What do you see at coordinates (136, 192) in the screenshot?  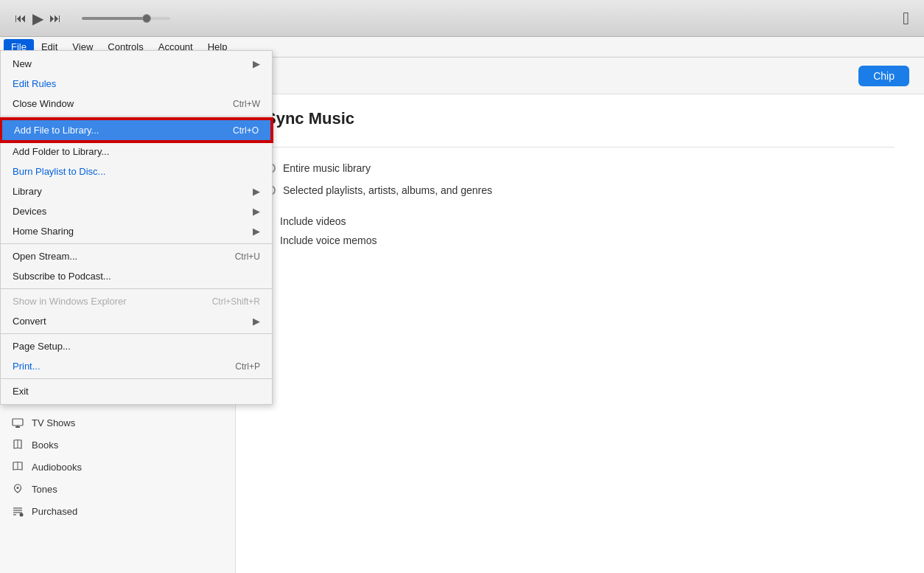 I see `menu-item-library: Library ▶` at bounding box center [136, 192].